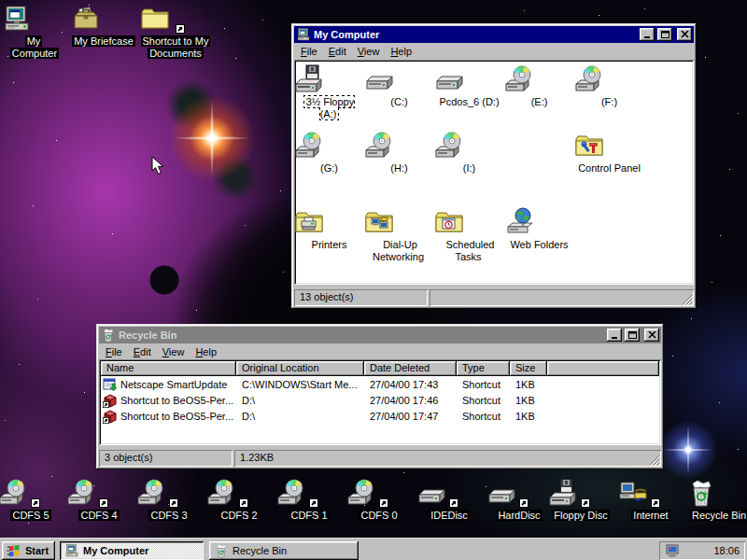  What do you see at coordinates (329, 153) in the screenshot?
I see `drive-icon-g: (G:)` at bounding box center [329, 153].